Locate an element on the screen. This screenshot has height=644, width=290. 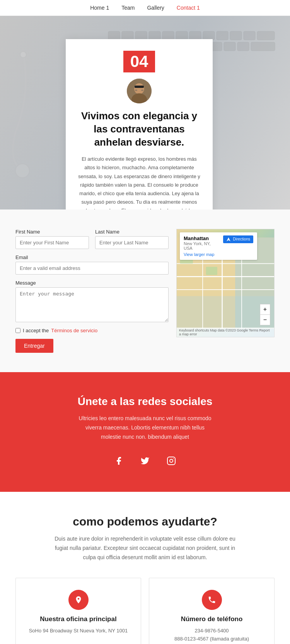
zoom-in-button: + is located at coordinates (265, 310).